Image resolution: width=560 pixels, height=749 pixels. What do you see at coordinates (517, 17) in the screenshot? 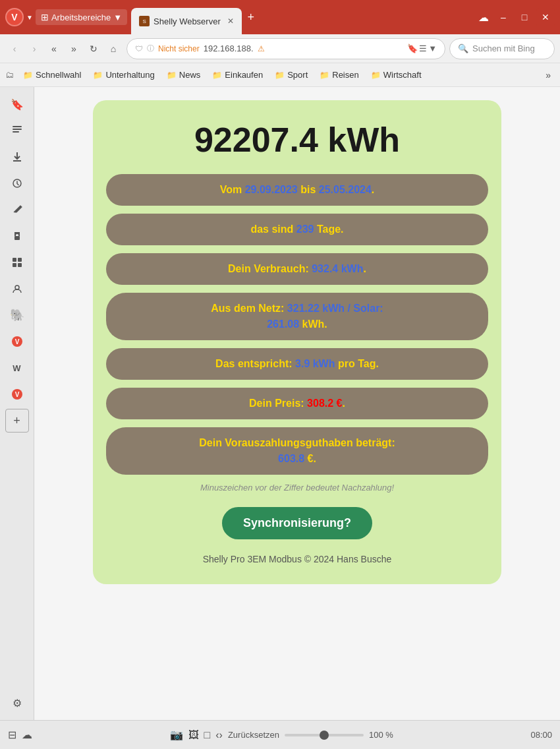
I see `window-controls: ☁ – □ ✕` at bounding box center [517, 17].